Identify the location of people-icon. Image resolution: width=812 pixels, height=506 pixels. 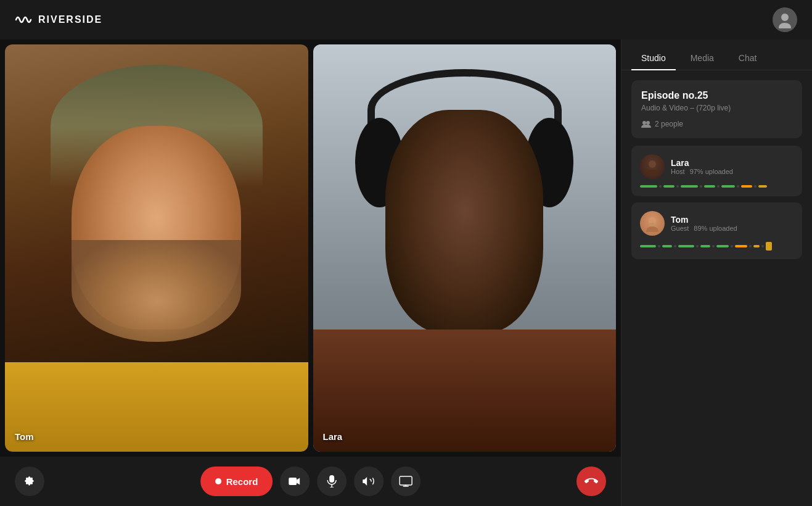
(646, 124).